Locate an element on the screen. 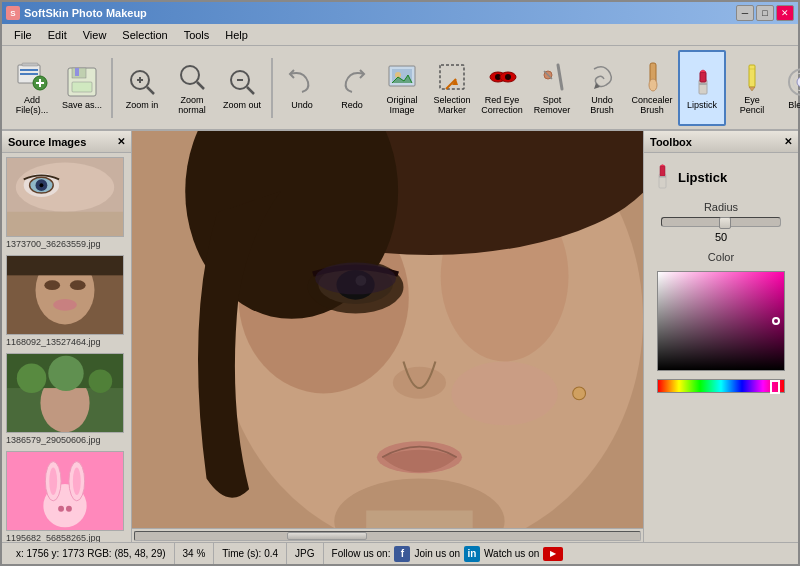 This screenshot has width=800, height=566. list-item: 1373700_36263559.jpg is located at coordinates (66, 203).